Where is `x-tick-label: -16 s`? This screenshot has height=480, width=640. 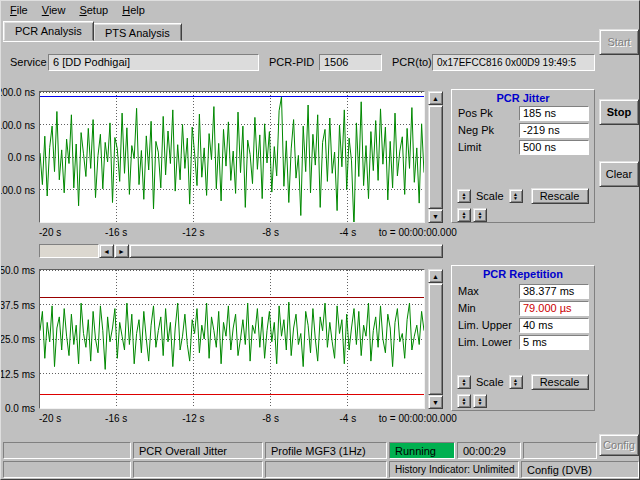
x-tick-label: -16 s is located at coordinates (116, 418).